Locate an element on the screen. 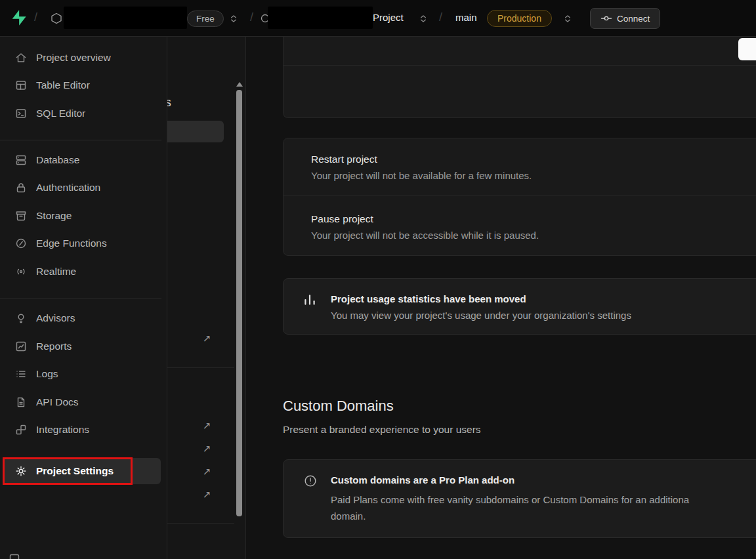  sidebar-item-project-overview: Project overview is located at coordinates (84, 58).